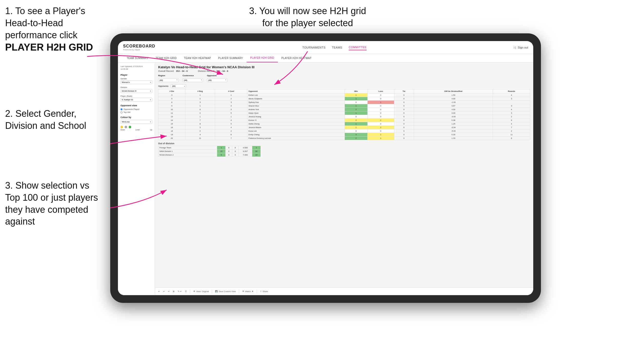 The height and width of the screenshot is (347, 644). Describe the element at coordinates (344, 106) in the screenshot. I see `table-row: 9 1 4 Sharon Mun 1 0 0 3.67 3` at that location.